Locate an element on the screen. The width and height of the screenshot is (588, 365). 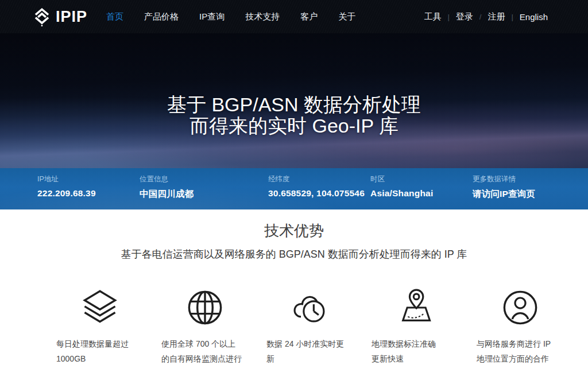
register-link: 注册 is located at coordinates (496, 17).